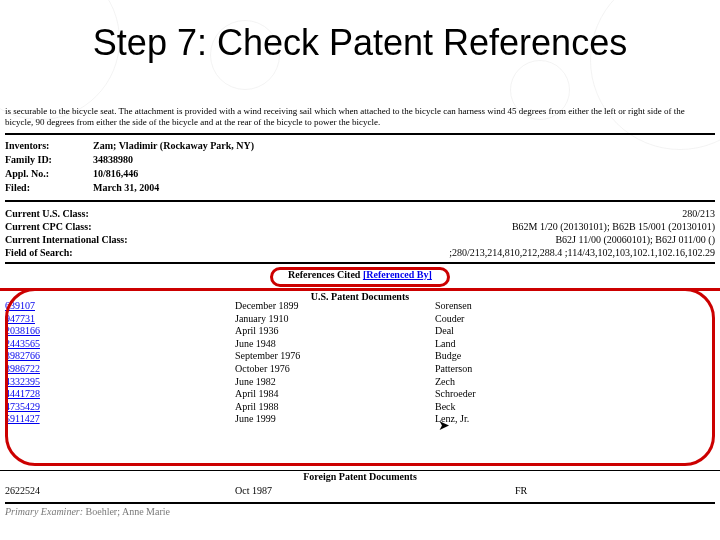 The width and height of the screenshot is (720, 540). What do you see at coordinates (360, 118) in the screenshot?
I see `abstract-fragment: is securable to the bicycle seat. The at…` at bounding box center [360, 118].